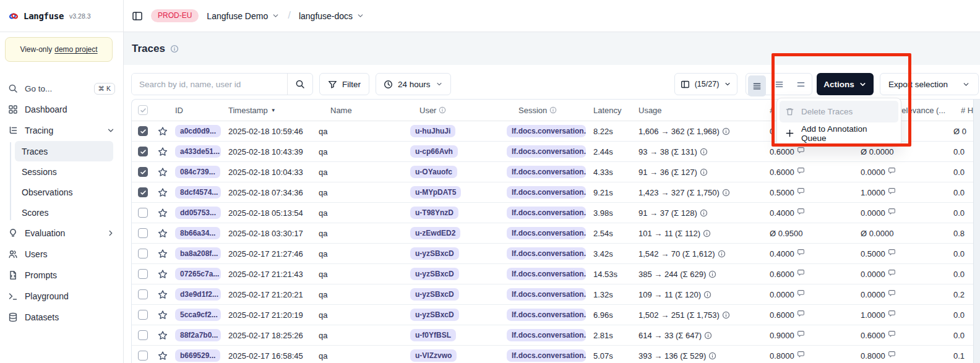 Image resolution: width=980 pixels, height=363 pixels. What do you see at coordinates (62, 130) in the screenshot?
I see `sidebar-item-tracing: Tracing` at bounding box center [62, 130].